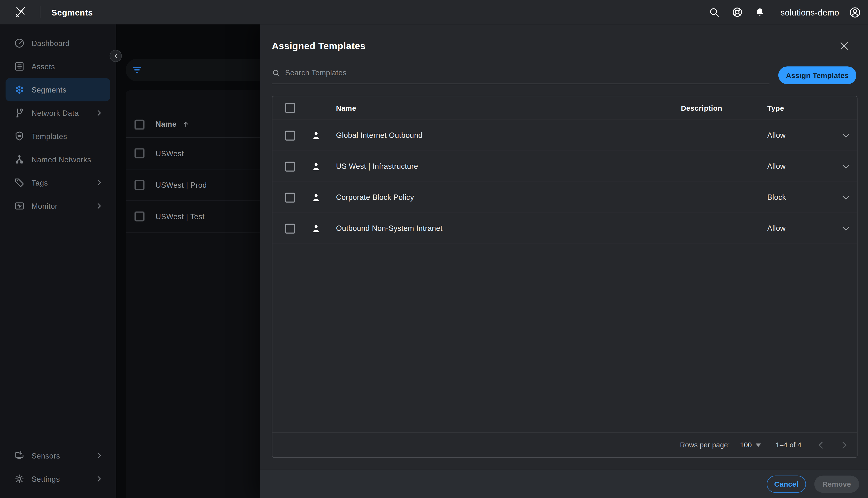  What do you see at coordinates (19, 479) in the screenshot?
I see `settings-icon` at bounding box center [19, 479].